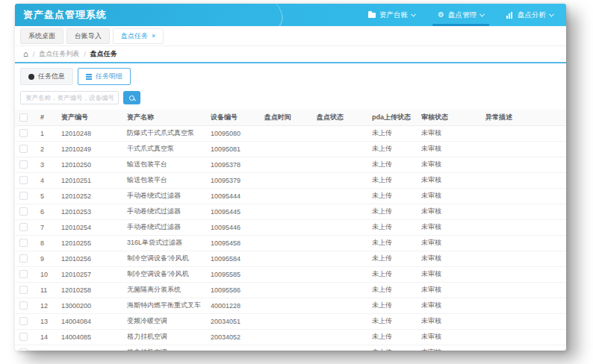 The height and width of the screenshot is (364, 593). I want to click on cell-asset-no: 14004085, so click(90, 337).